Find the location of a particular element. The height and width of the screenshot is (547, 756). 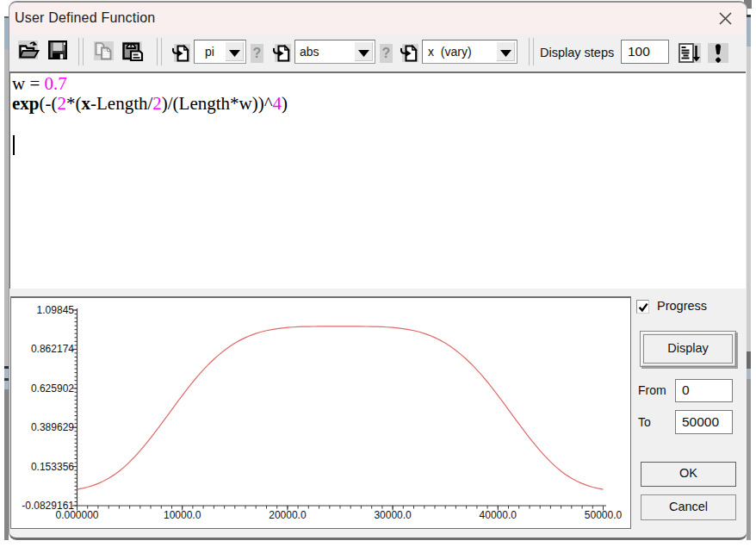

svg-text: 40000.0 is located at coordinates (499, 515).